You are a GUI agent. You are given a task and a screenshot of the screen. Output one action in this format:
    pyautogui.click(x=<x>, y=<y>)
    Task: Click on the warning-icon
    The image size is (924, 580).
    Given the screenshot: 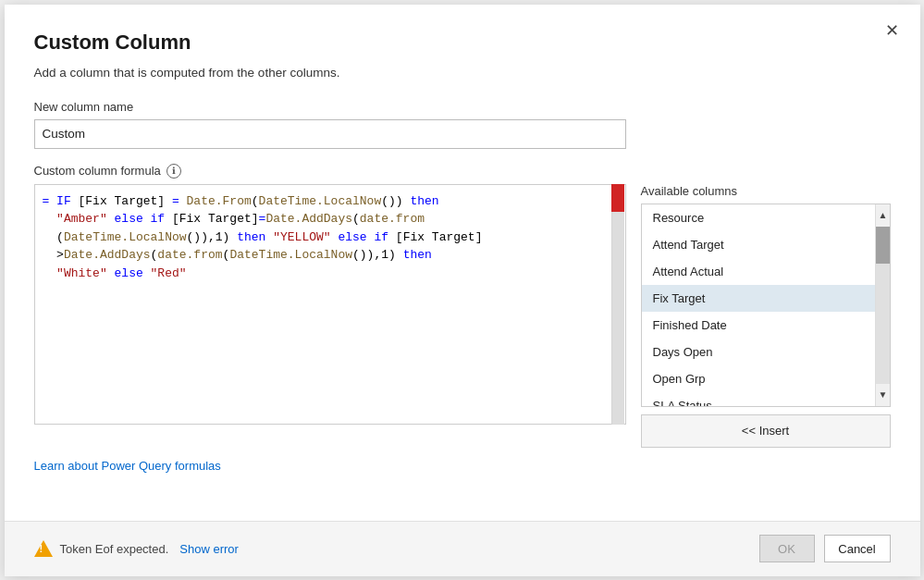 What is the action you would take?
    pyautogui.click(x=43, y=549)
    